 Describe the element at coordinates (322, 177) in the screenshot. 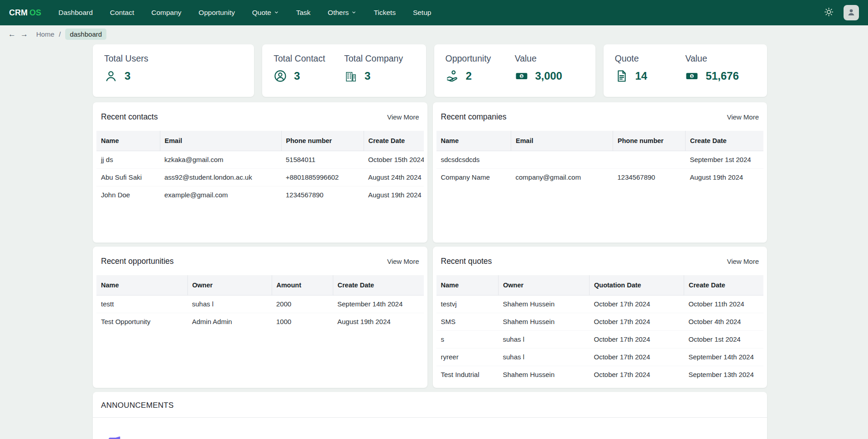

I see `table-cell: +8801885996602` at that location.